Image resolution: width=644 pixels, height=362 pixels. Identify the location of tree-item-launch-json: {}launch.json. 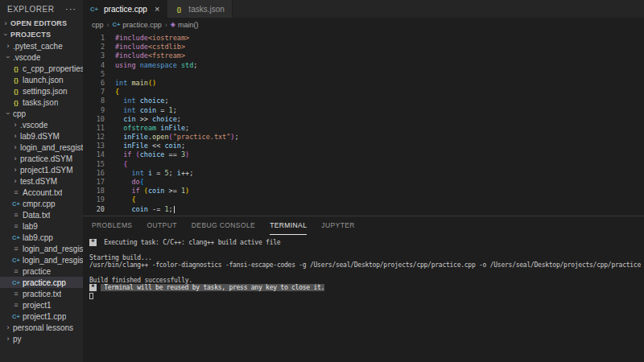
(42, 80).